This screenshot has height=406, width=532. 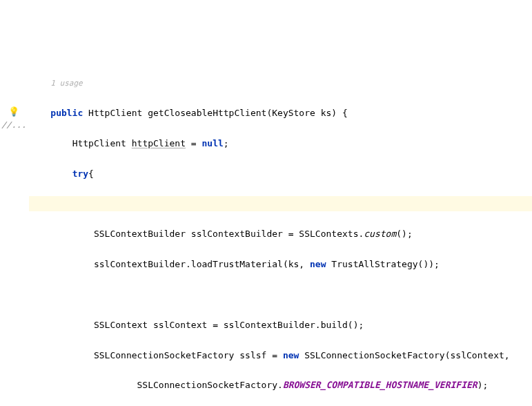 I want to click on code-line: sslContextBuilder.loadTrustMaterial(ks, …, so click(x=280, y=264).